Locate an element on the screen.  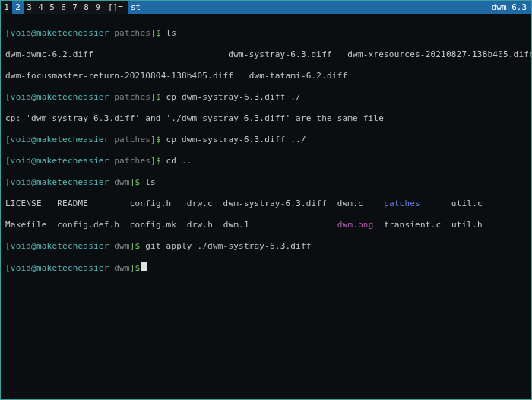
term-line: cp: 'dwm-systray-6.3.diff' and './dwm-sy… is located at coordinates (266, 119).